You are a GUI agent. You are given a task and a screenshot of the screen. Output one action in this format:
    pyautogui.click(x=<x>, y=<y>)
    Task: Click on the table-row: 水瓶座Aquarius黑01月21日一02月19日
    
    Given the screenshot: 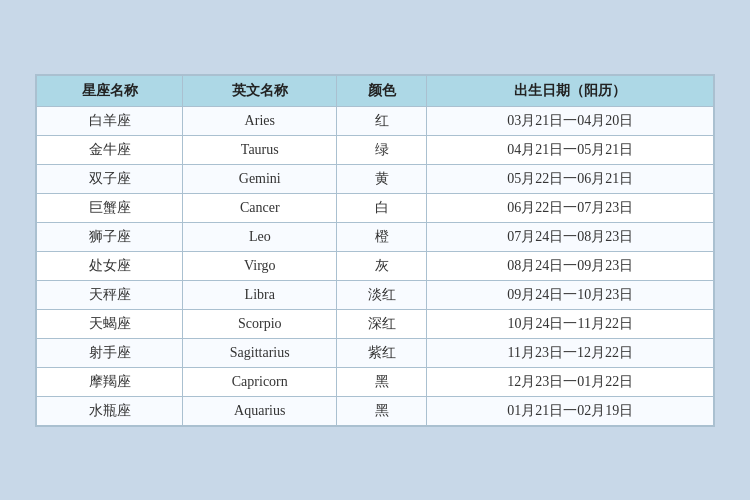 What is the action you would take?
    pyautogui.click(x=376, y=410)
    